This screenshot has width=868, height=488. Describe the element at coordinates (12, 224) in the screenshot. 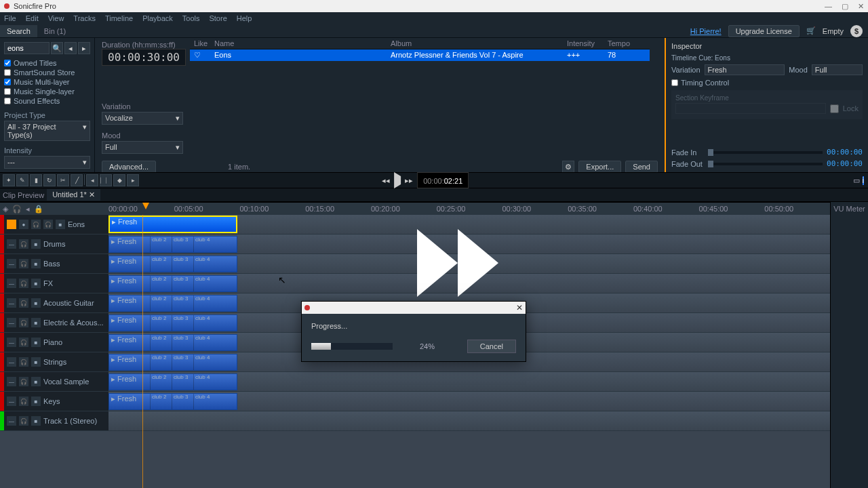

I see `track-color-icon` at that location.